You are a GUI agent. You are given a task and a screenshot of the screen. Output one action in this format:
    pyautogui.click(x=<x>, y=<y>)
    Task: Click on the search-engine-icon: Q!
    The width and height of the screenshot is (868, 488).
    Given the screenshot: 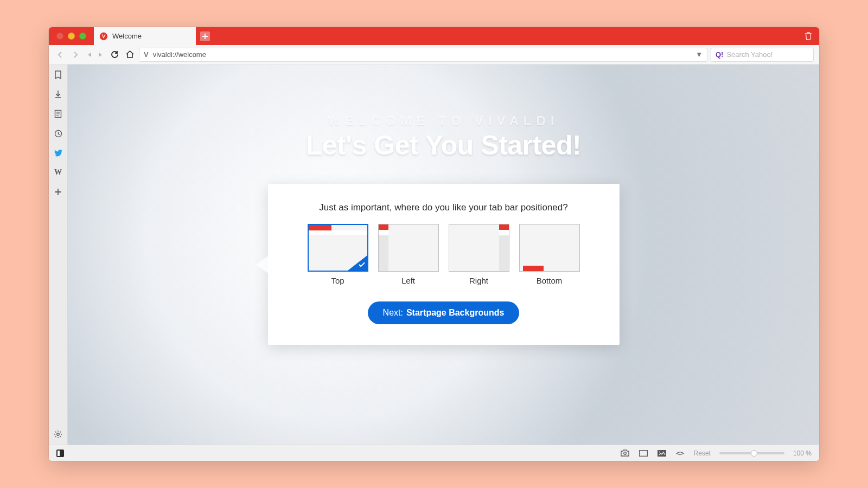 What is the action you would take?
    pyautogui.click(x=719, y=54)
    